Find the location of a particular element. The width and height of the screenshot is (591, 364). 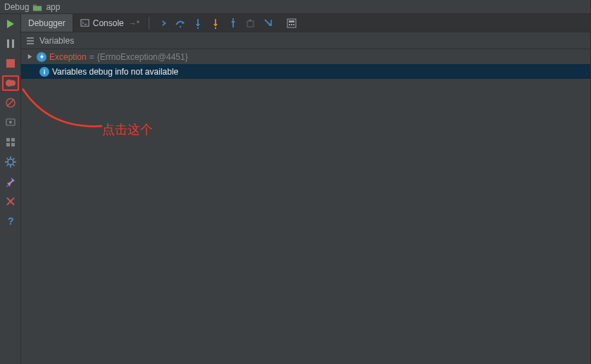

variables-header: Variables is located at coordinates (306, 41).